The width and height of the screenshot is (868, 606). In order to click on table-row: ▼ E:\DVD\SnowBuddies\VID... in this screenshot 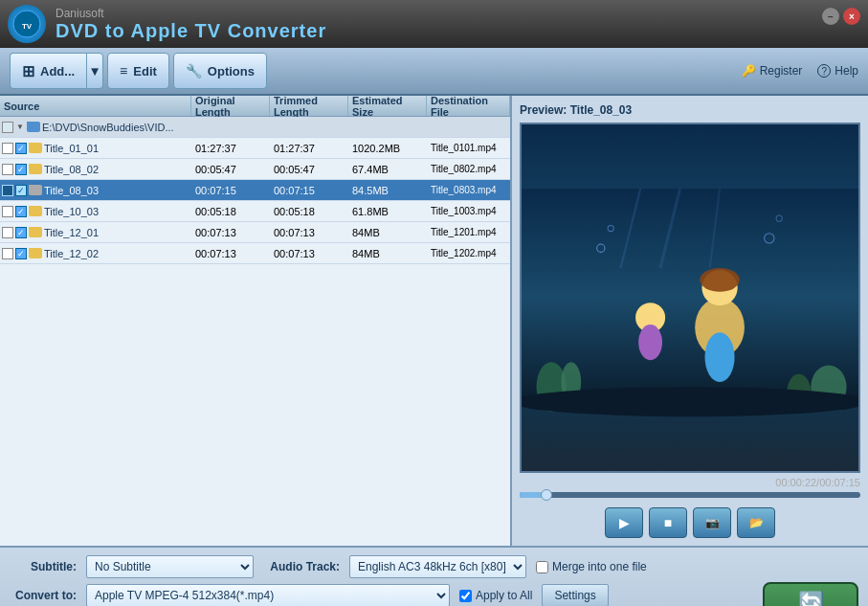, I will do `click(255, 127)`.